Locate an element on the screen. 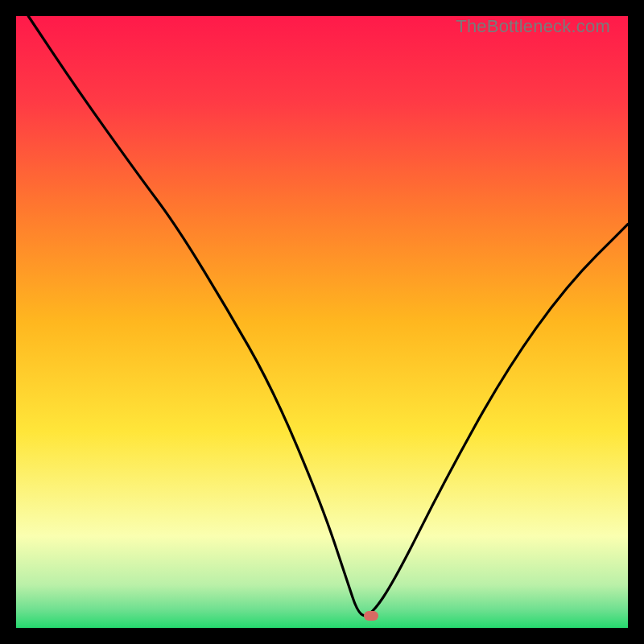  optimal-point-marker is located at coordinates (371, 616).